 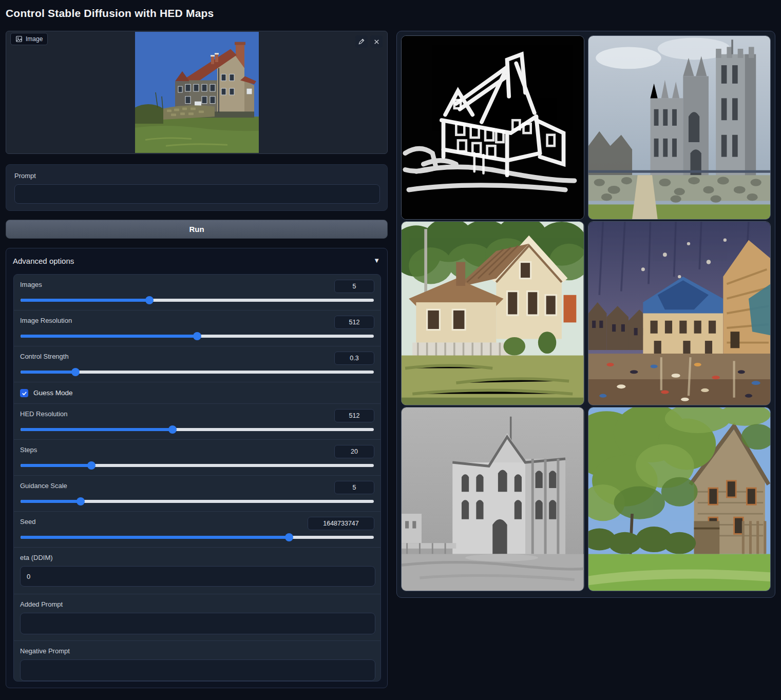 I want to click on guidance-scale-slider-row: Guidance Scale, so click(x=197, y=494).